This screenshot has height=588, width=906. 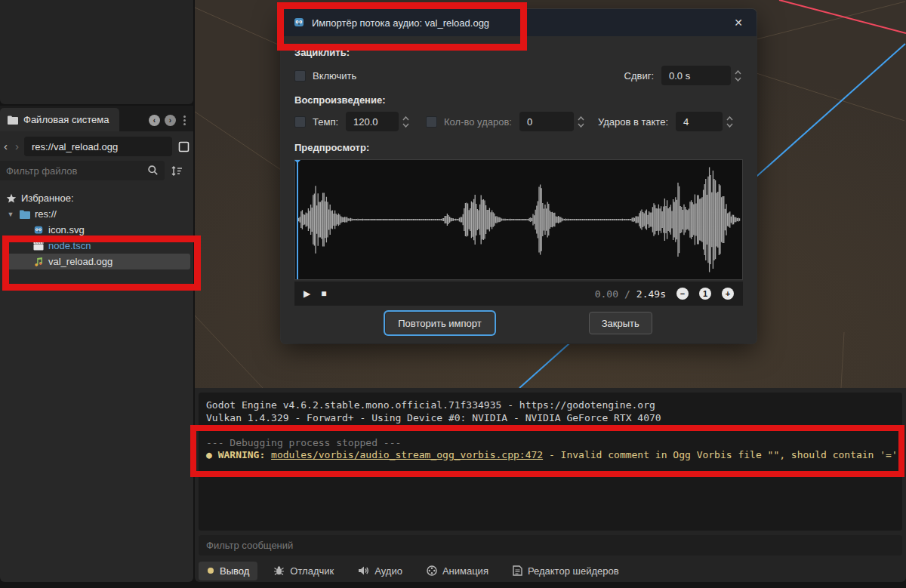 What do you see at coordinates (11, 214) in the screenshot?
I see `expand-arrow-icon: ▼` at bounding box center [11, 214].